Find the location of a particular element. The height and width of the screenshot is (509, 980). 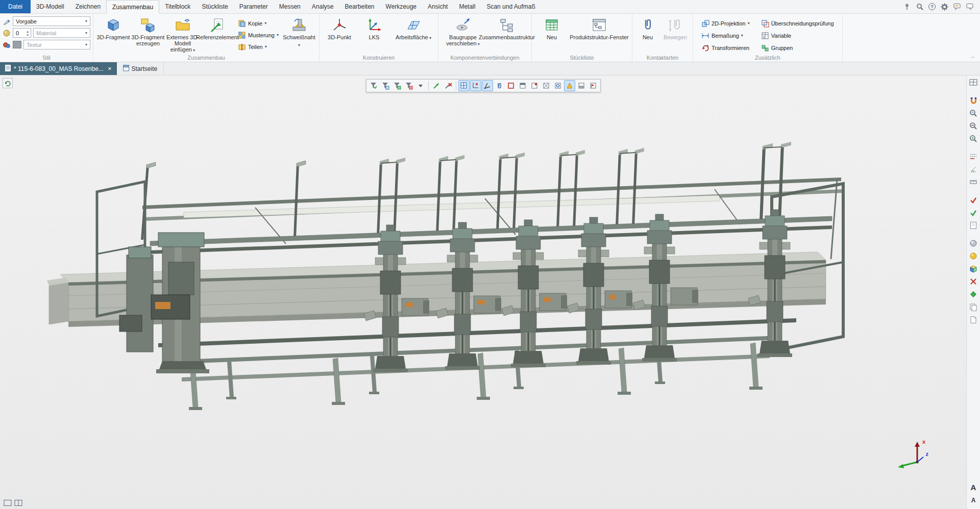

snap-edge-icon is located at coordinates (523, 86).